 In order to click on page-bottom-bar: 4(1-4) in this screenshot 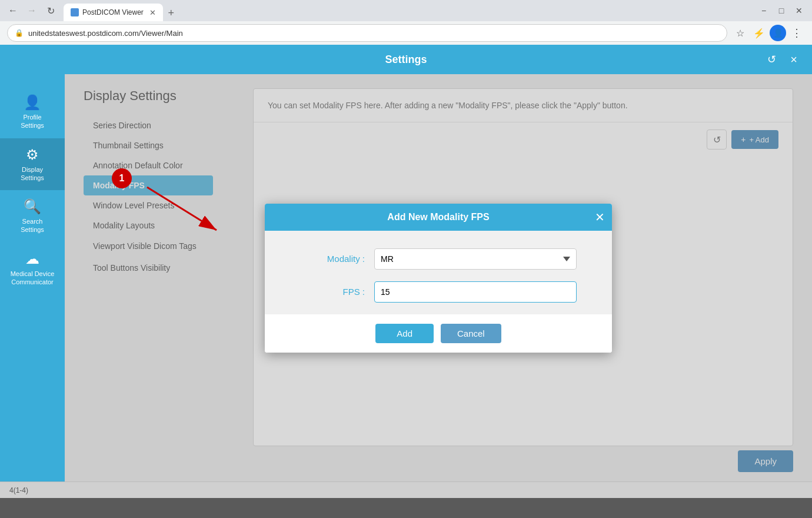, I will do `click(406, 490)`.